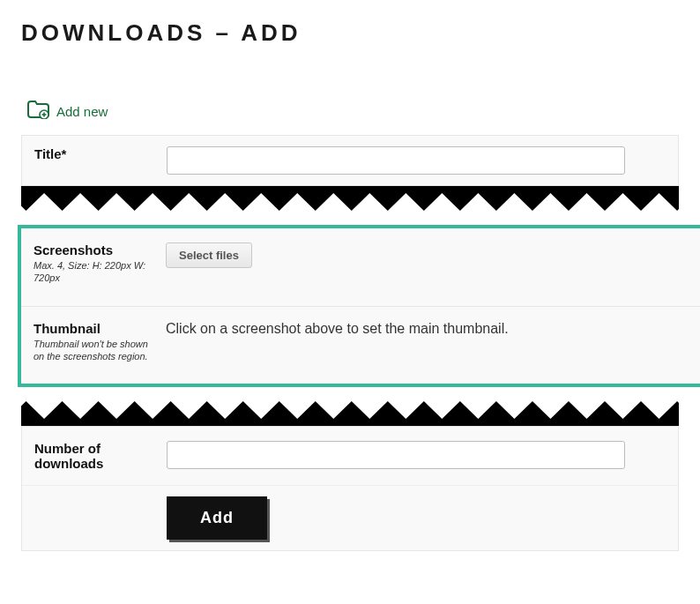 This screenshot has width=700, height=604. What do you see at coordinates (95, 328) in the screenshot?
I see `thumbnail-label: Thumbnail` at bounding box center [95, 328].